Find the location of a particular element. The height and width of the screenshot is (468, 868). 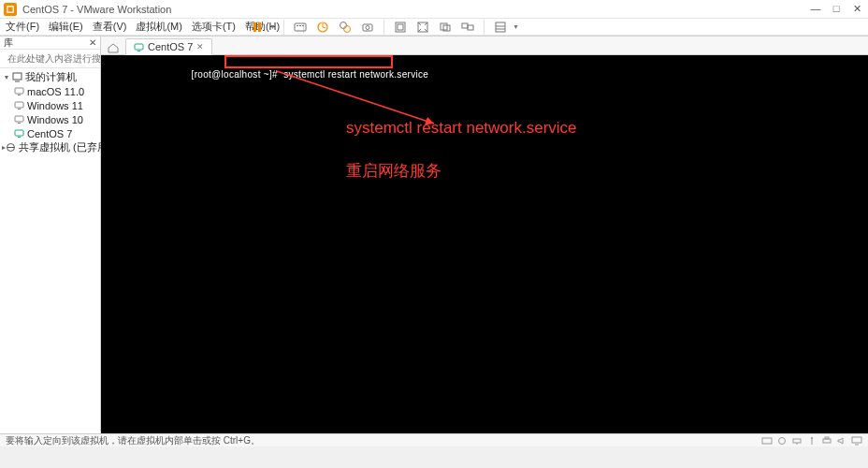

send-ctrl-alt-del-button is located at coordinates (300, 27).